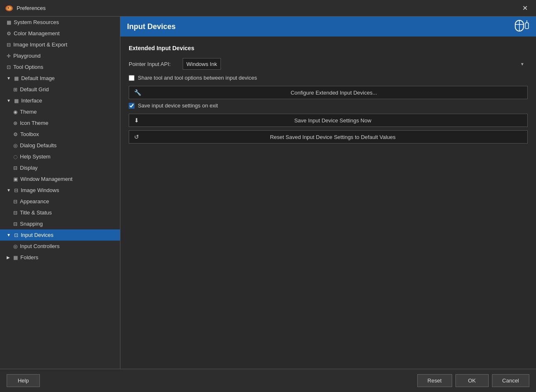 Image resolution: width=536 pixels, height=392 pixels. Describe the element at coordinates (525, 8) in the screenshot. I see `close-button: ✕` at that location.